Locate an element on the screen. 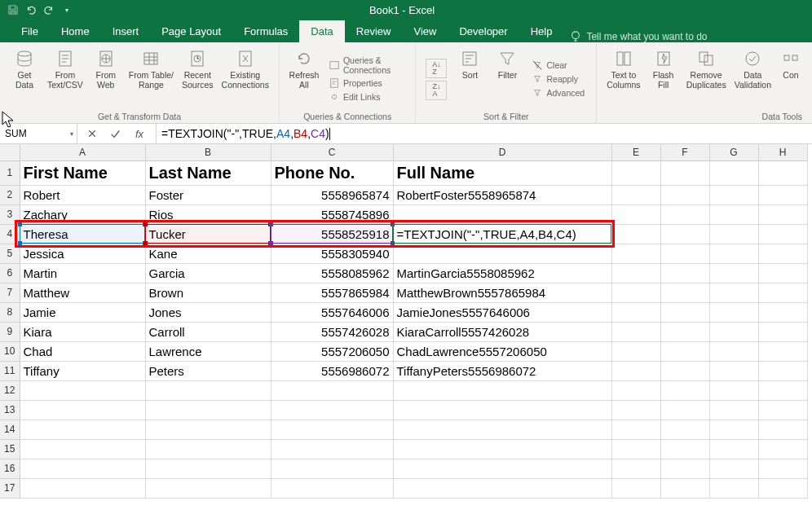 This screenshot has height=514, width=812. cell-B3: Rios is located at coordinates (208, 214).